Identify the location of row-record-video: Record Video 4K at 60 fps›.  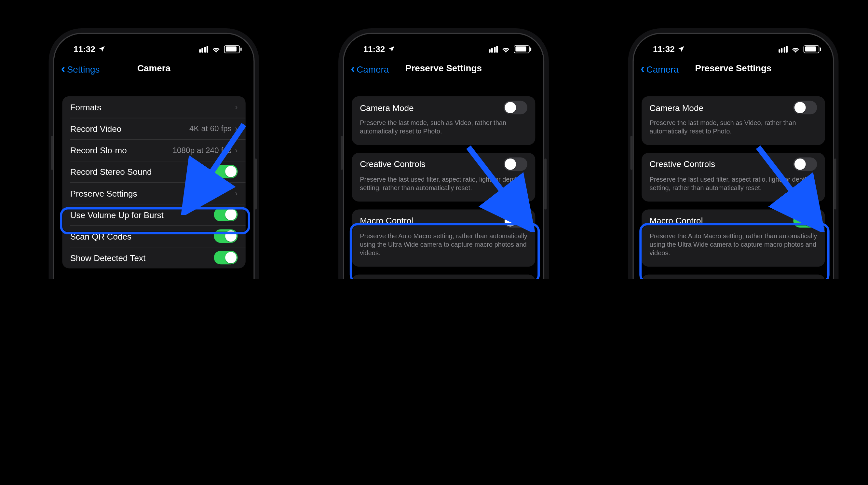
(154, 129).